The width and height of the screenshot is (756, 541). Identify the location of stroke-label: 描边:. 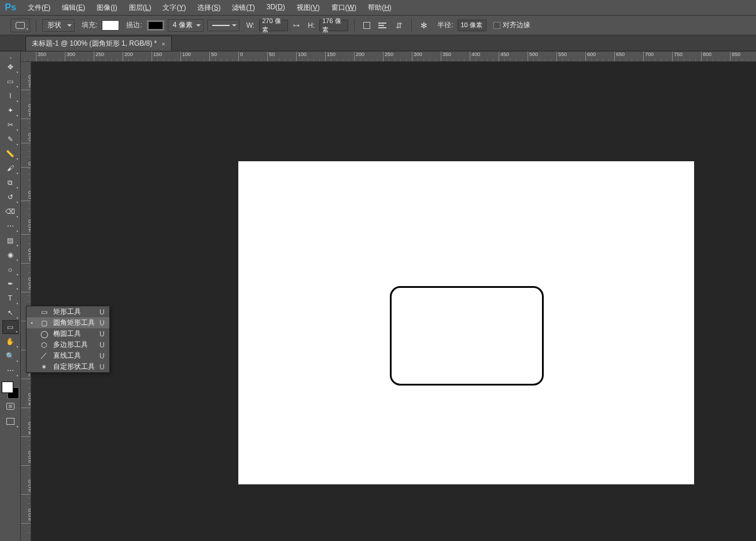
(134, 25).